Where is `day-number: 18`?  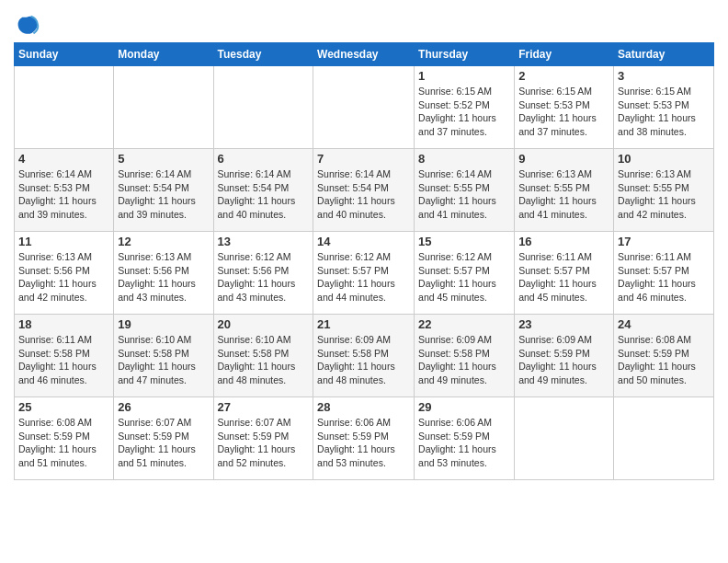
day-number: 18 is located at coordinates (64, 324).